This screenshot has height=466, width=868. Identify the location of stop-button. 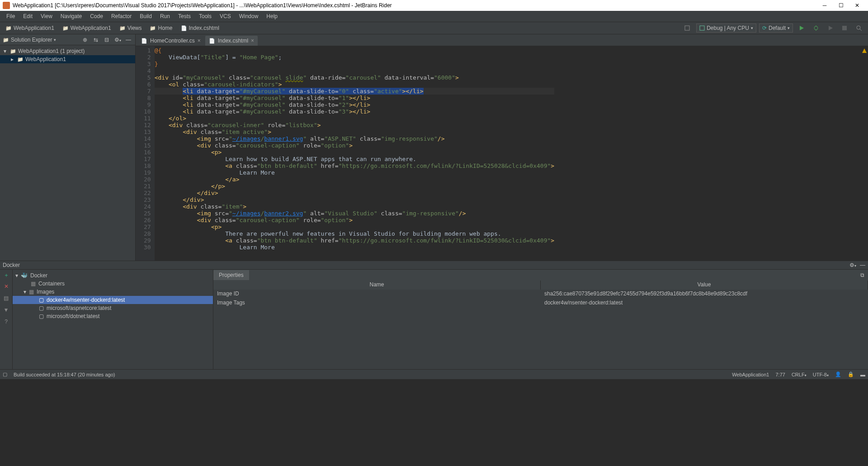
(844, 28).